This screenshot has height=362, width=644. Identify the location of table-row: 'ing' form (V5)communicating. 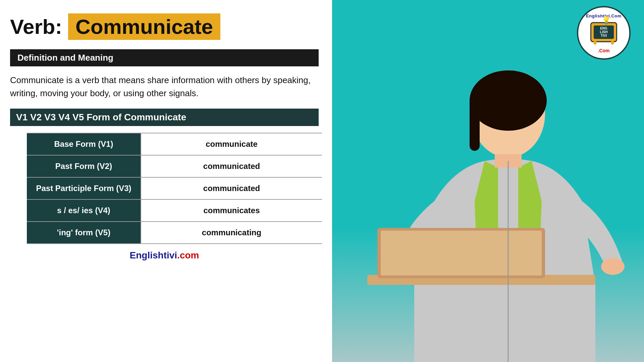
(174, 233).